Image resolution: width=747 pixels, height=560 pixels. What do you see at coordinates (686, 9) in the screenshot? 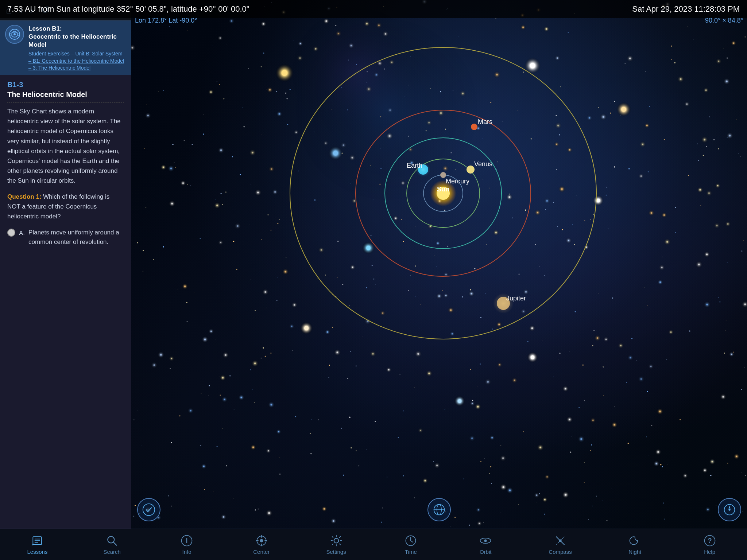
I see `datetime-text: Sat Apr 29, 2023 11:28:03 PM` at bounding box center [686, 9].